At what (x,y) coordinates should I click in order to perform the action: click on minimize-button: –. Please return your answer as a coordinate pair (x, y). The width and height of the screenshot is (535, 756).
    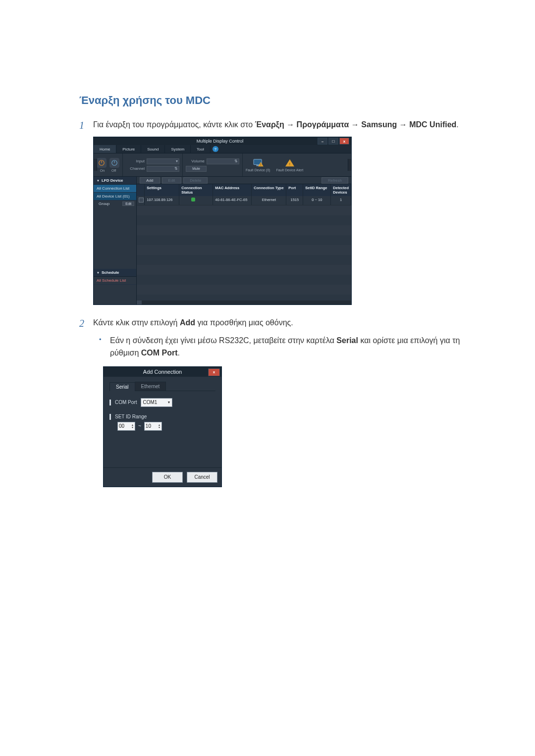
    Looking at the image, I should click on (322, 141).